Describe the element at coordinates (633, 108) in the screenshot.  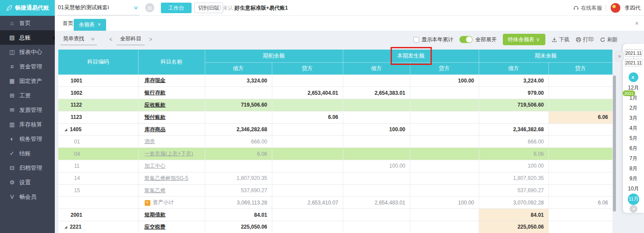
I see `month-item-2月: 2月` at that location.